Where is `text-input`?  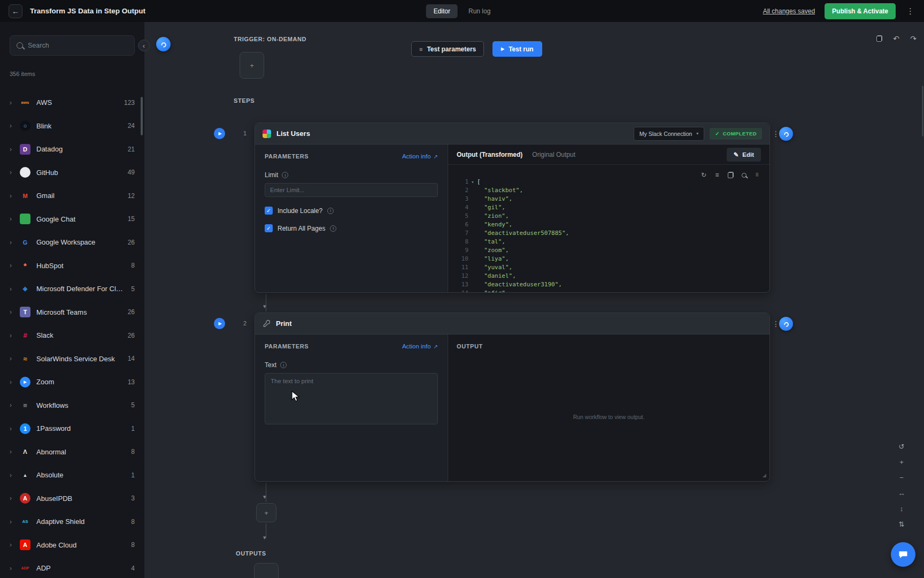
text-input is located at coordinates (351, 399).